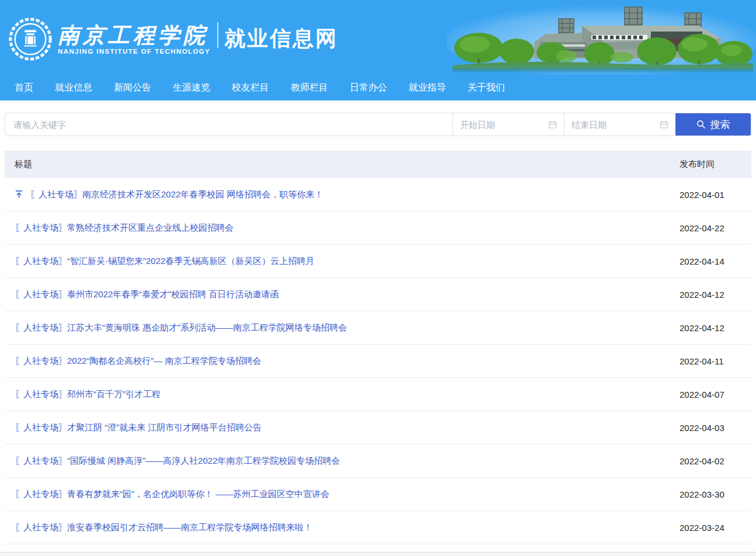 The height and width of the screenshot is (556, 756). What do you see at coordinates (508, 124) in the screenshot?
I see `start-date-field` at bounding box center [508, 124].